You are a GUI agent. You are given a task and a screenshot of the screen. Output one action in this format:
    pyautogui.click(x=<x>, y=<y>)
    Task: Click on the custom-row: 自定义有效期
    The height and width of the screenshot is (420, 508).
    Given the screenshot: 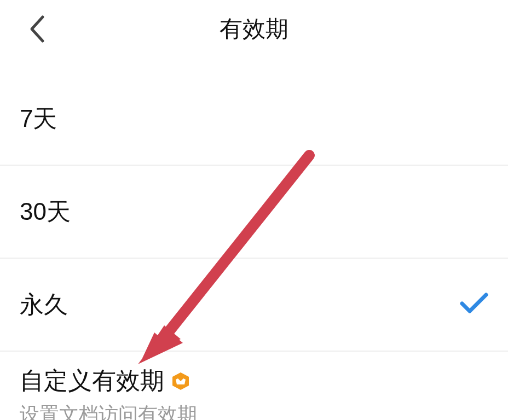 What is the action you would take?
    pyautogui.click(x=254, y=381)
    